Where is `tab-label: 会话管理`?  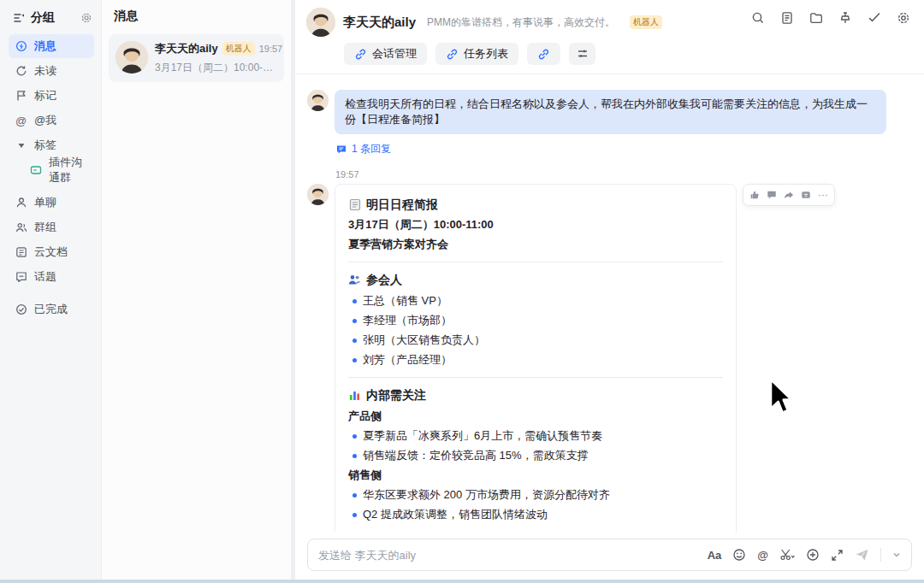 tab-label: 会话管理 is located at coordinates (394, 54).